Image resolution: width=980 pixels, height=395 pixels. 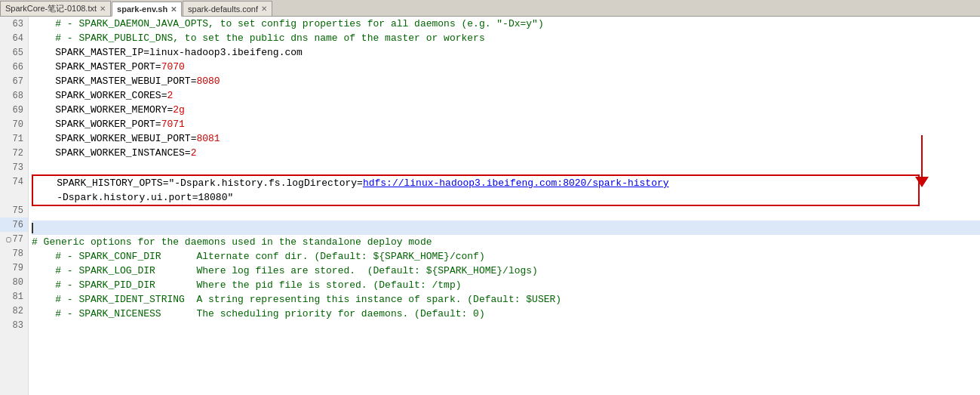 I want to click on line-73-empty, so click(x=35, y=168).